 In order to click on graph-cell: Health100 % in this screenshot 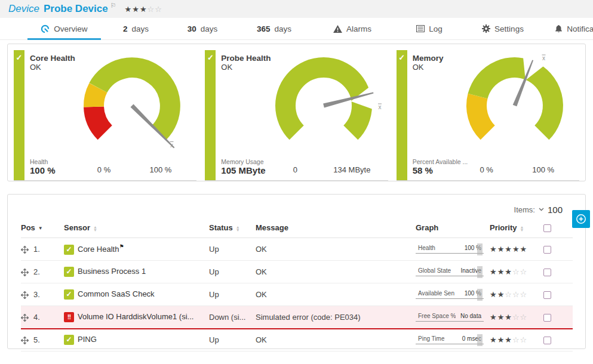, I will do `click(453, 249)`.